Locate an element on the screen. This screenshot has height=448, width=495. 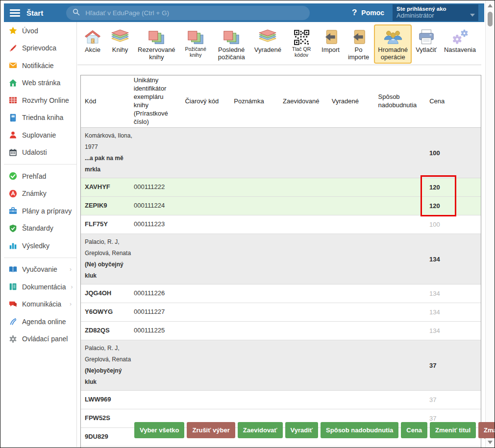
sidebar-item-web-stranka: Web stránka is located at coordinates (40, 83).